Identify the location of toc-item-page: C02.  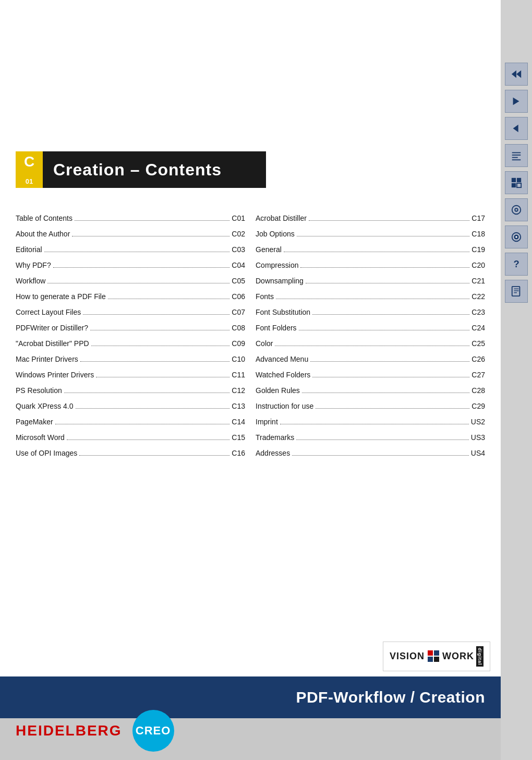
(238, 234).